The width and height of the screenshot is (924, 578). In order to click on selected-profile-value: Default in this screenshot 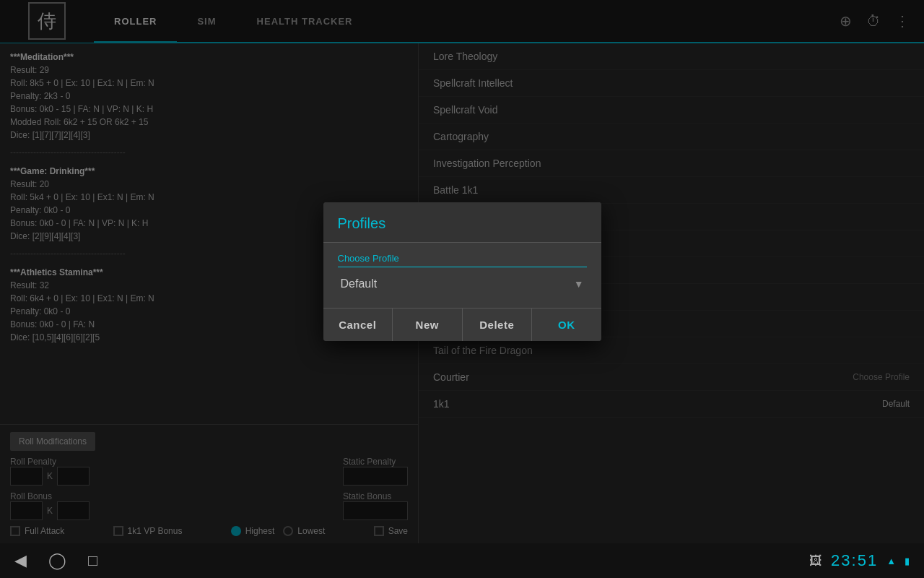, I will do `click(359, 284)`.